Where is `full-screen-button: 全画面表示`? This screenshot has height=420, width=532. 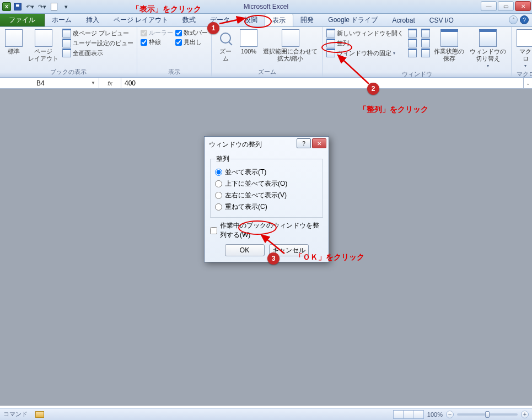
full-screen-button: 全画面表示 is located at coordinates (98, 53).